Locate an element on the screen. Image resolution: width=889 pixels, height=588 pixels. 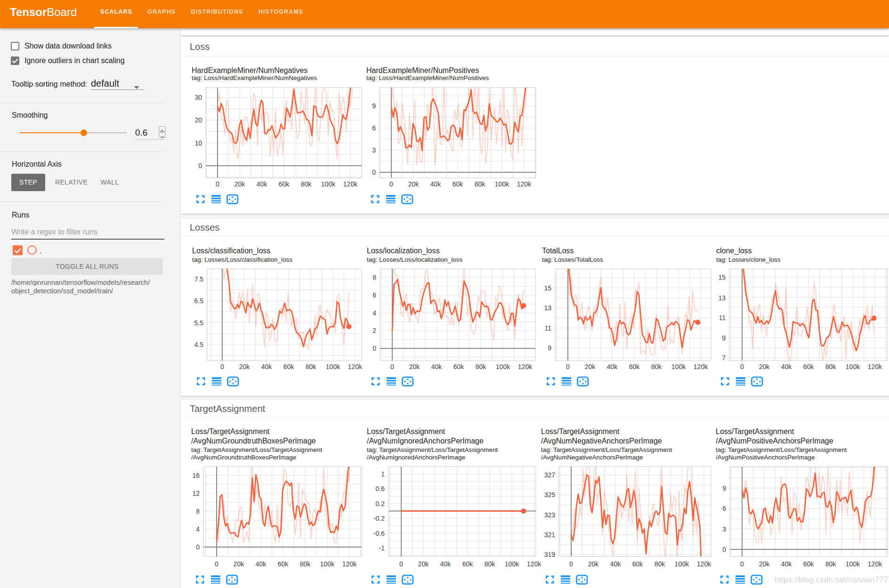
svg-text: 2 is located at coordinates (374, 330).